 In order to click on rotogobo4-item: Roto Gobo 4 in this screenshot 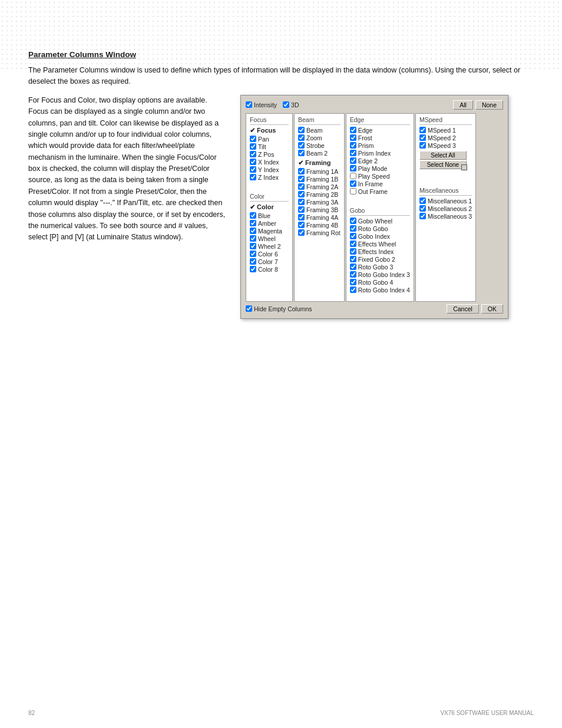, I will do `click(380, 282)`.